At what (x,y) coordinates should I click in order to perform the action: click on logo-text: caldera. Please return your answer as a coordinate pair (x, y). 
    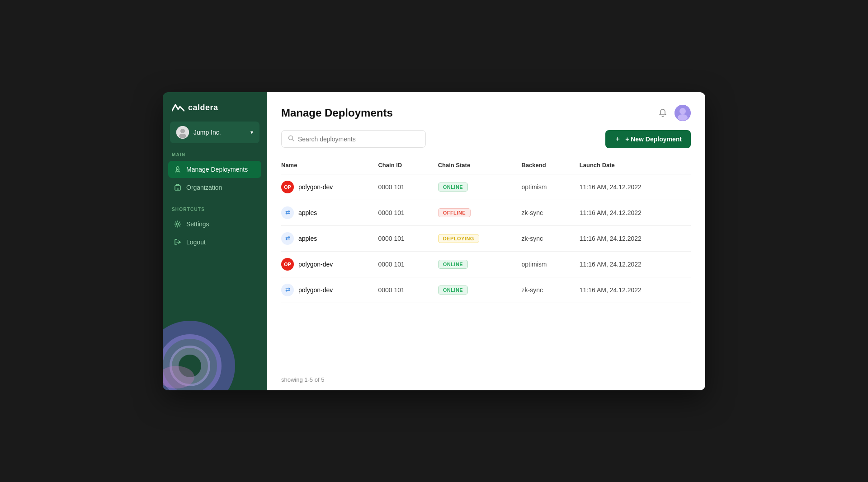
    Looking at the image, I should click on (203, 108).